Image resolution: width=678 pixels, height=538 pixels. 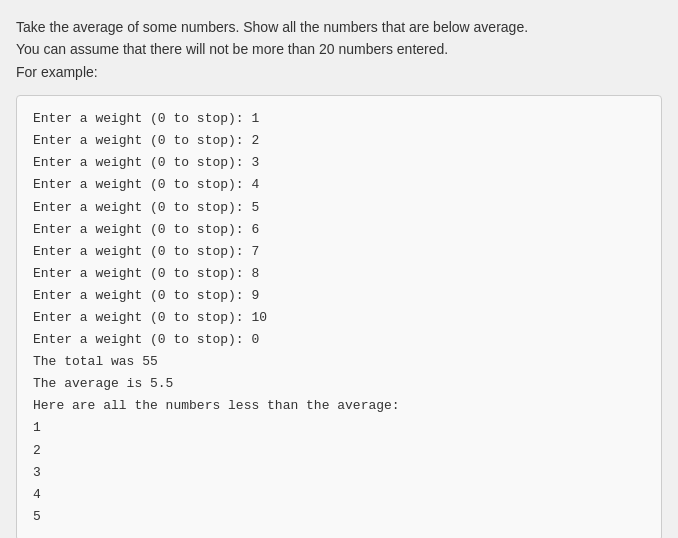 I want to click on terminal-line: 2, so click(x=339, y=451).